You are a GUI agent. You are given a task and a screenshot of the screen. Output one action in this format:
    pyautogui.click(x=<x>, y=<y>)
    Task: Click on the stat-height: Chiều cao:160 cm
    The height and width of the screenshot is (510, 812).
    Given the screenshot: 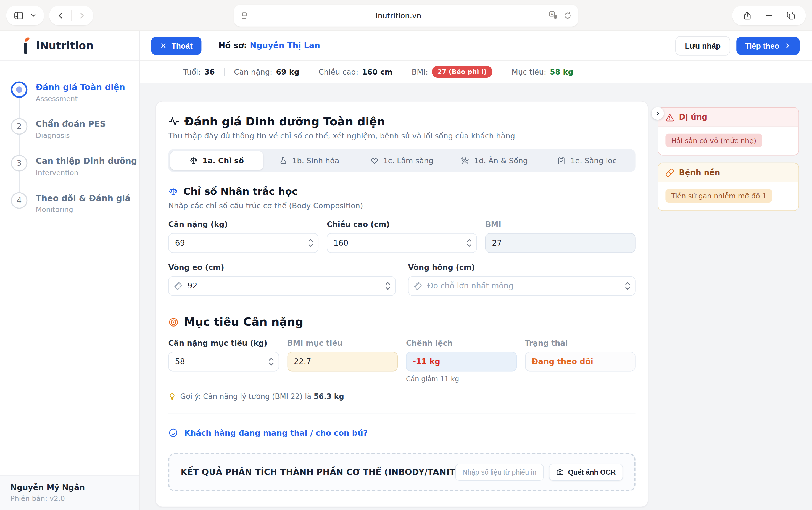 What is the action you would take?
    pyautogui.click(x=355, y=72)
    